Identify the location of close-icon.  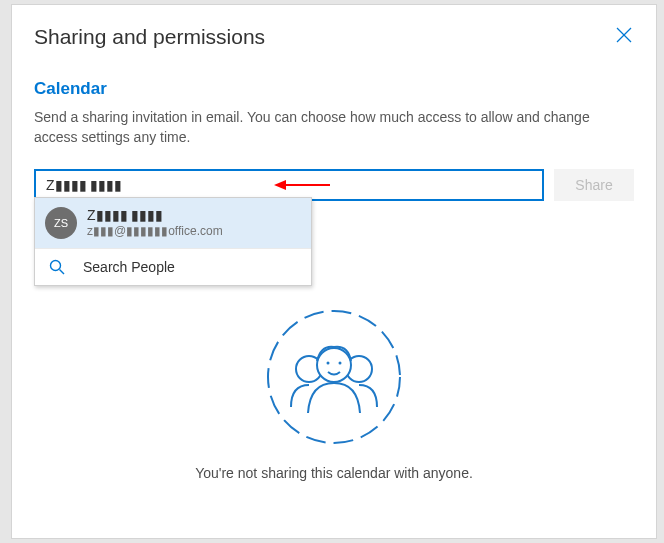
(624, 36).